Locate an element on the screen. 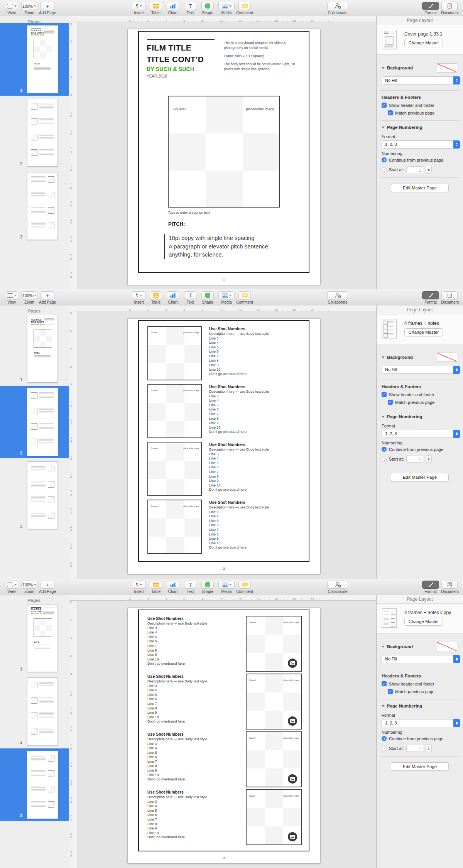 The height and width of the screenshot is (868, 463). radio-unselected-icon is located at coordinates (384, 170).